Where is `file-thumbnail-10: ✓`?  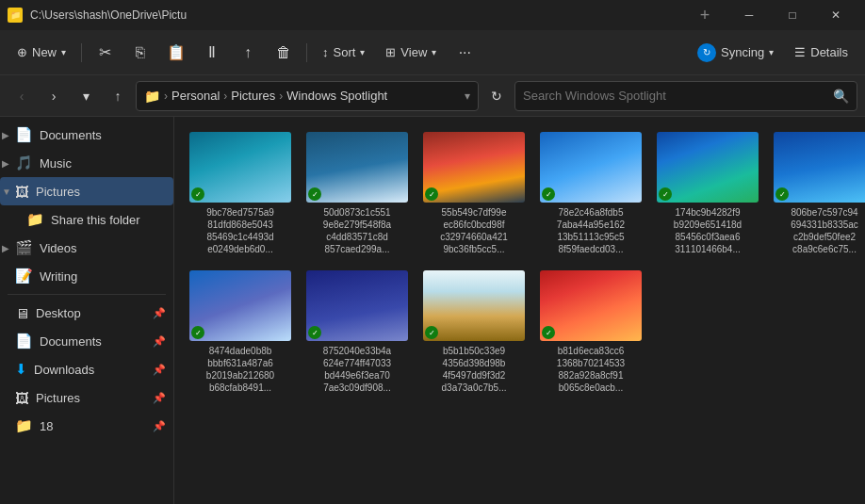
file-thumbnail-10: ✓ is located at coordinates (474, 305).